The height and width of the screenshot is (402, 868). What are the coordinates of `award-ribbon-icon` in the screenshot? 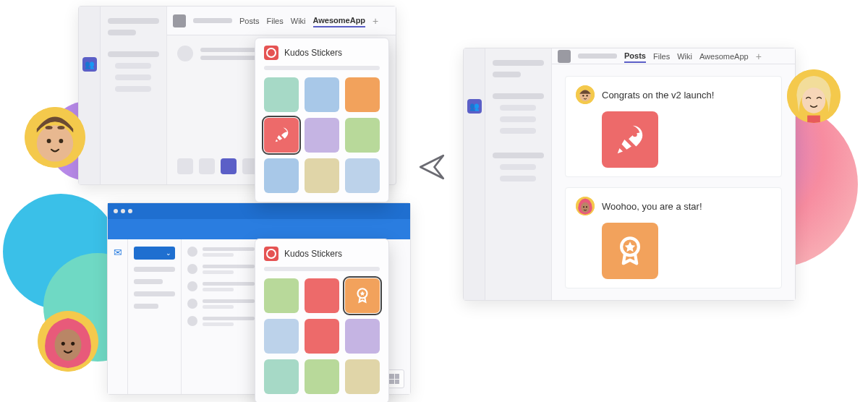 It's located at (362, 296).